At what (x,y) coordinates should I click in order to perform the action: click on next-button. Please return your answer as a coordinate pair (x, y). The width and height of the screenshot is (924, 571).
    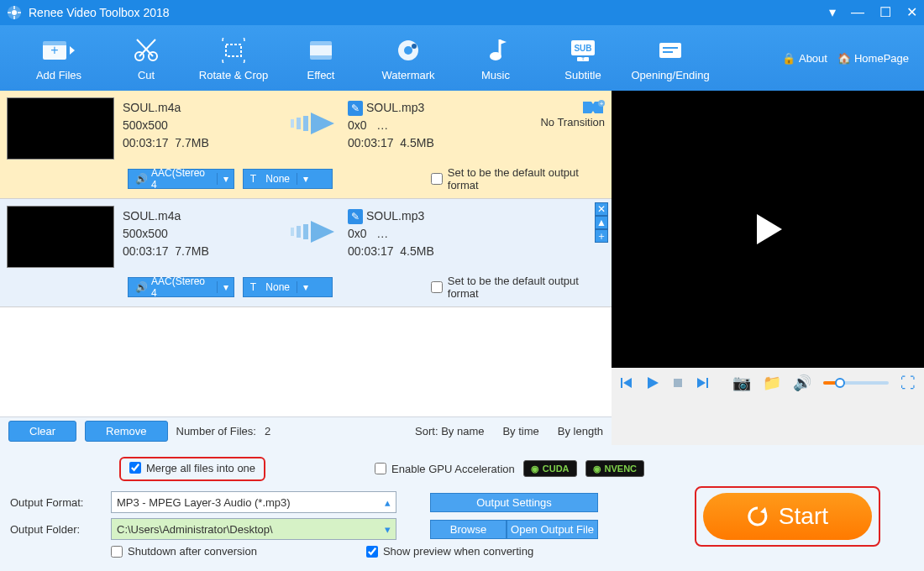
    Looking at the image, I should click on (702, 383).